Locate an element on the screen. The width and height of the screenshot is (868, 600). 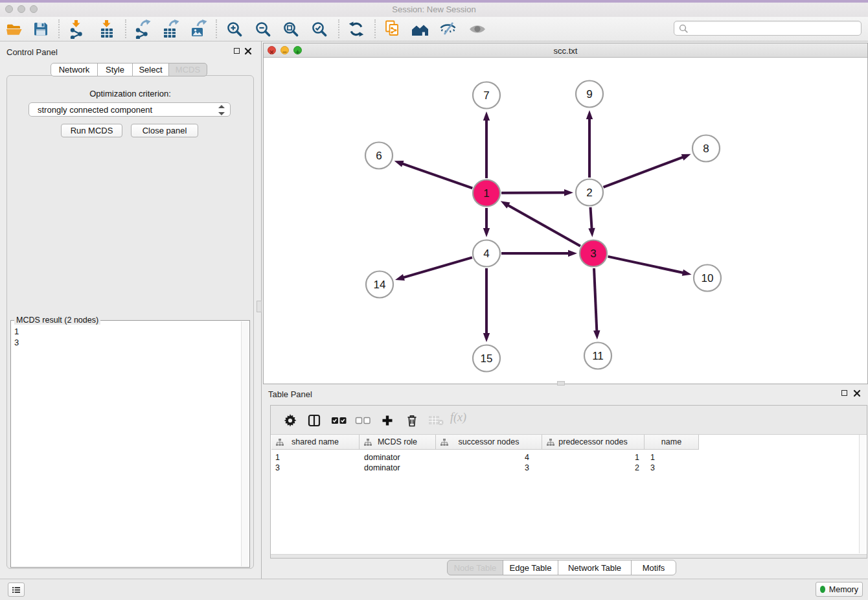
horizontal-splitter-handle is located at coordinates (561, 384).